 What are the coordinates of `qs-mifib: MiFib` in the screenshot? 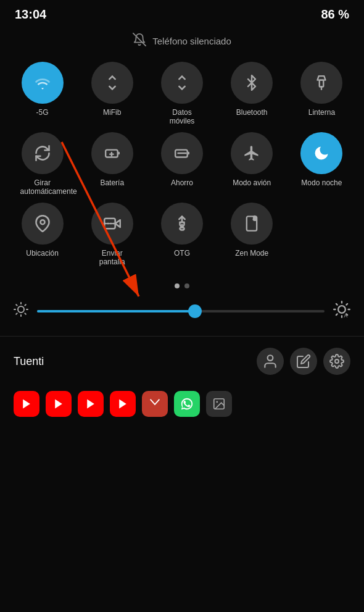 It's located at (112, 94).